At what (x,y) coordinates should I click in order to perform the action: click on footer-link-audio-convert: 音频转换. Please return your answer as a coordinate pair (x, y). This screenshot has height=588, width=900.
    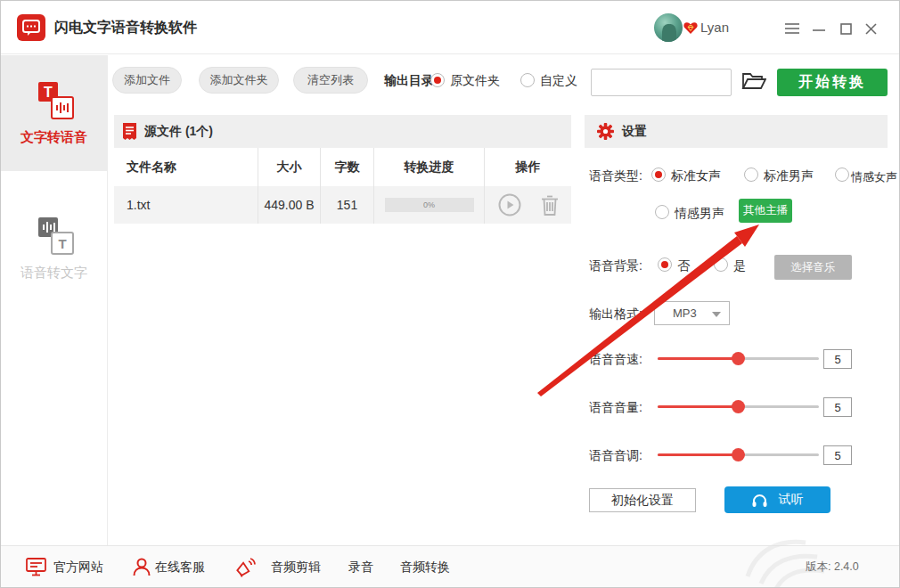
    Looking at the image, I should click on (425, 567).